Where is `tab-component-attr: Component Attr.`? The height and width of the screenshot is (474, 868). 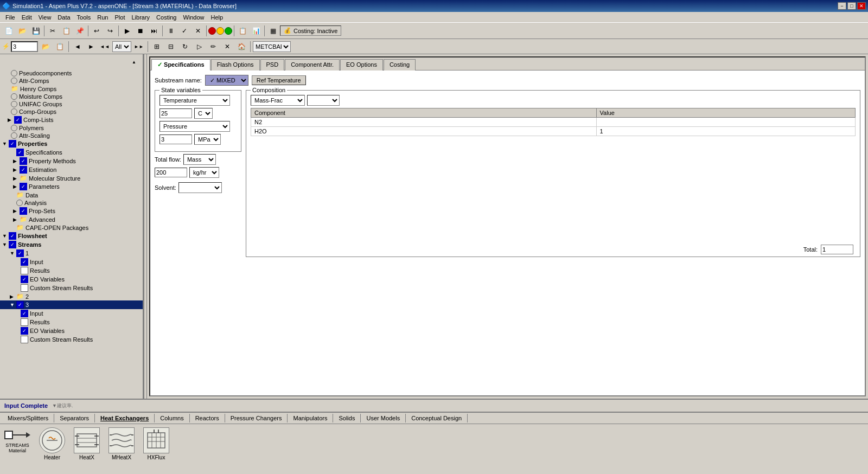
tab-component-attr: Component Attr. is located at coordinates (312, 65).